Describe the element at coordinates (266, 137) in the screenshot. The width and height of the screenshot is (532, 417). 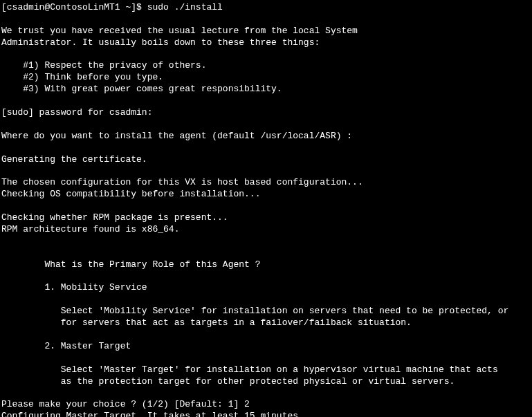
I see `terminal-install-location-prompt: Where do you want to install the agent (…` at that location.